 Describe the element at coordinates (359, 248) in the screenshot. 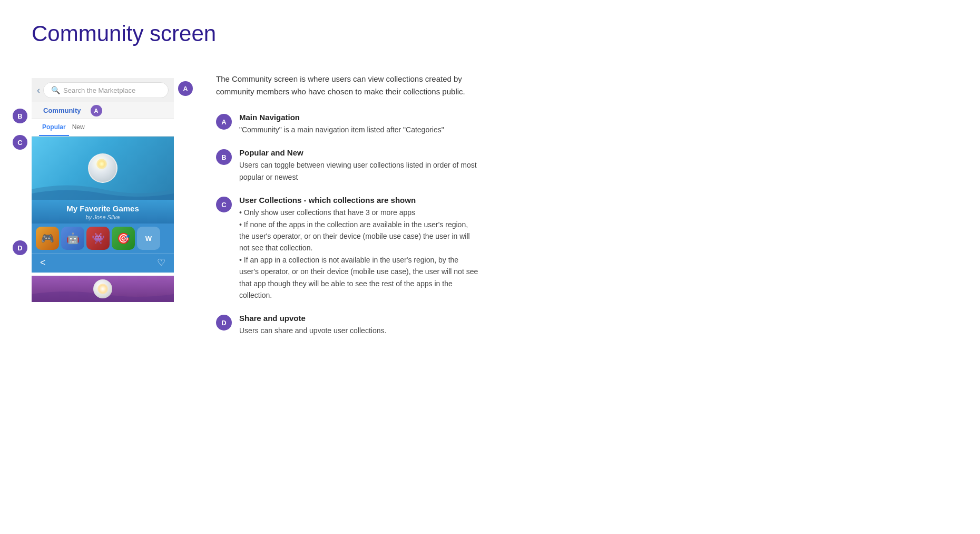

I see `annotation-content-c: User Collections - which collections are…` at that location.